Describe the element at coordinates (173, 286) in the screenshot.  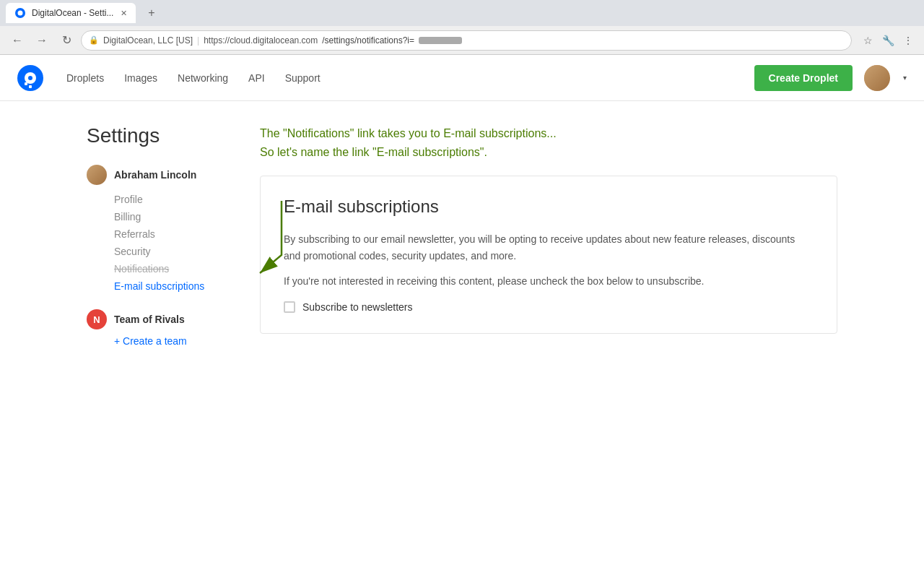
I see `sidebar-nav-item-email-subscriptions: E-mail subscriptions` at that location.